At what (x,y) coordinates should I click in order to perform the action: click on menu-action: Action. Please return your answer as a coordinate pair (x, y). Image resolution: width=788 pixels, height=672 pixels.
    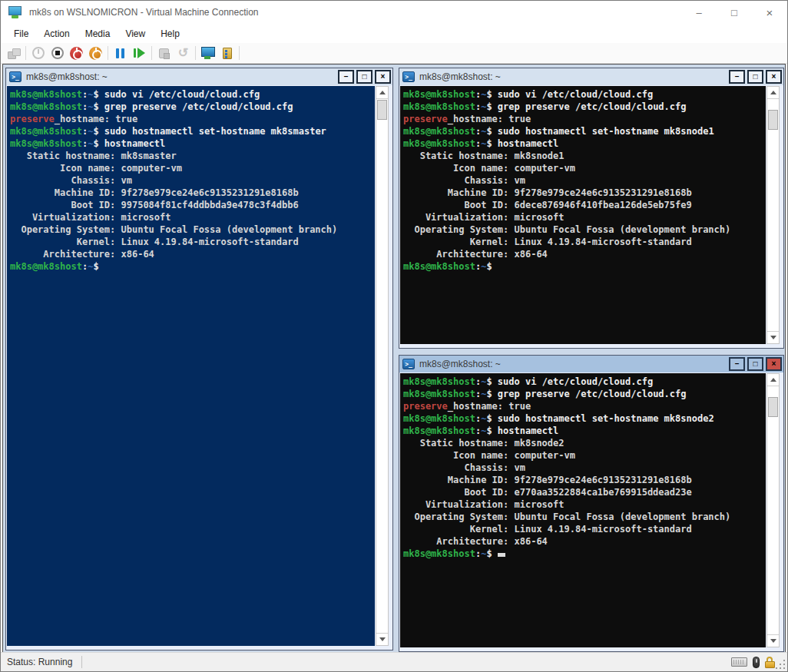
    Looking at the image, I should click on (57, 34).